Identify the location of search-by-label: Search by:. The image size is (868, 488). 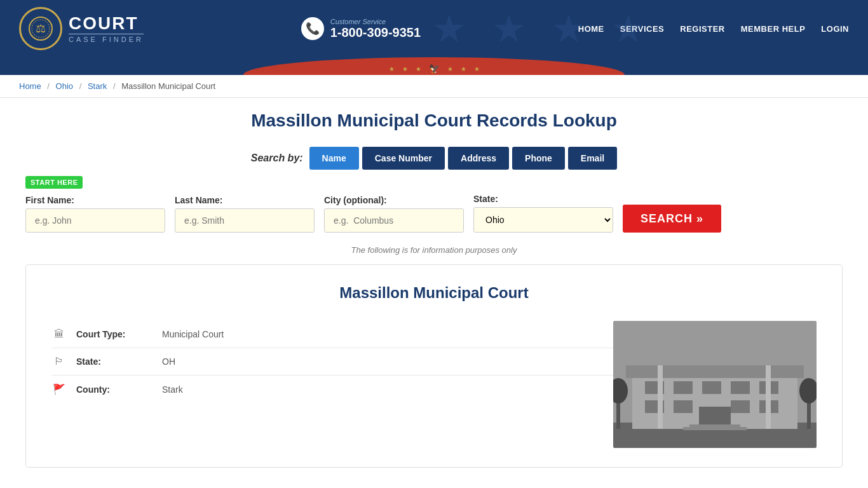
(277, 158).